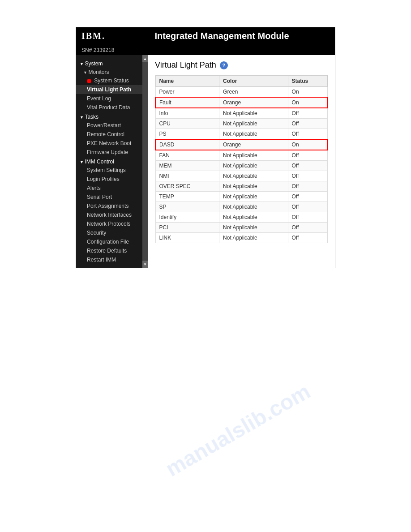 The width and height of the screenshot is (411, 532). Describe the element at coordinates (187, 186) in the screenshot. I see `cell-name: OVER SPEC` at that location.